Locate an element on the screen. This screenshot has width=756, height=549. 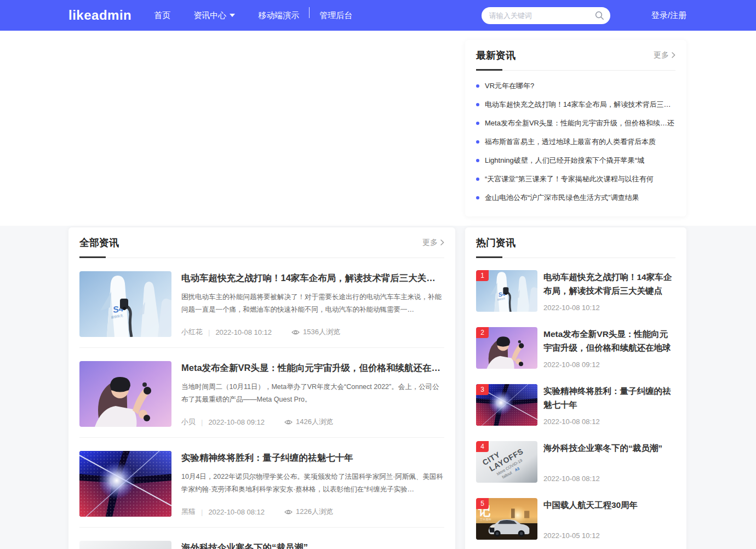
nav-item-mobile-demo: 移动端演示 is located at coordinates (278, 15).